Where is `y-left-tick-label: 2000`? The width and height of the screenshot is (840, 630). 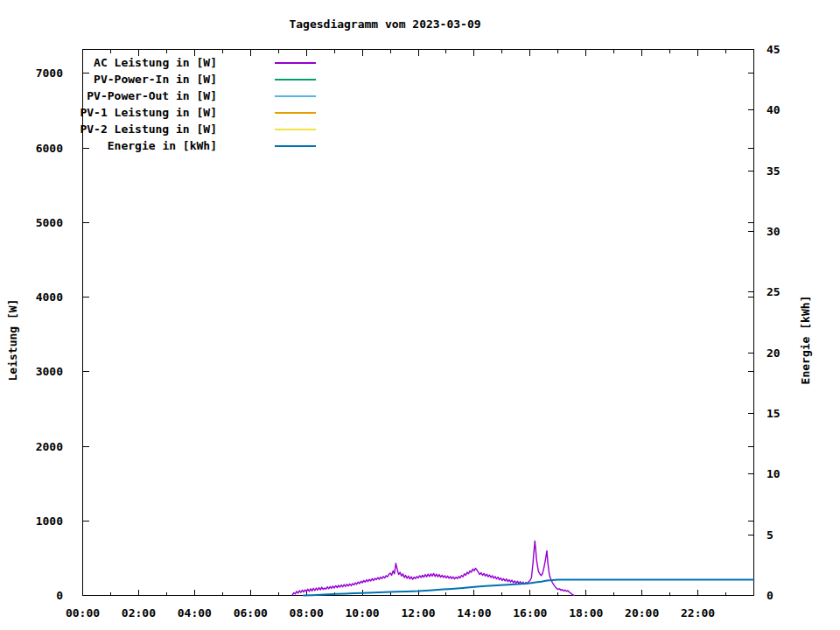 y-left-tick-label: 2000 is located at coordinates (49, 446).